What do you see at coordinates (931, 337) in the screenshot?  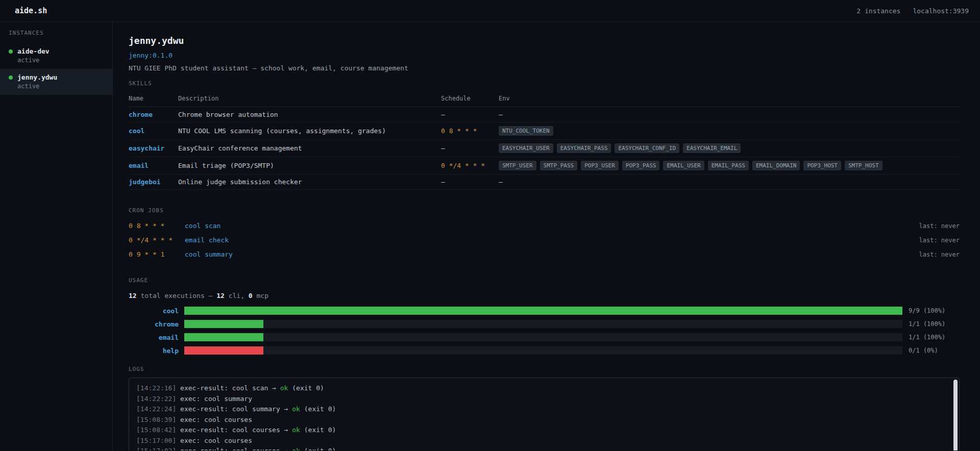 I see `usage-bar-value: 1/1 (100%)` at bounding box center [931, 337].